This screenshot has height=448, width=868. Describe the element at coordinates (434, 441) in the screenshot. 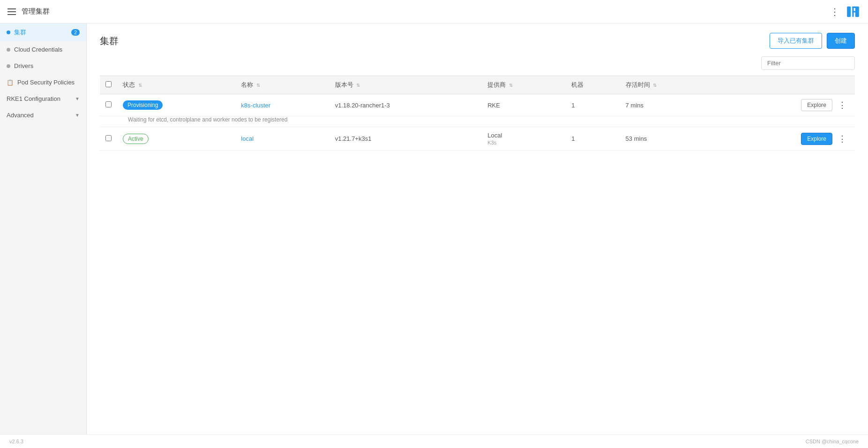

I see `footer: v2.6.3 CSDN @china_cqcone` at that location.